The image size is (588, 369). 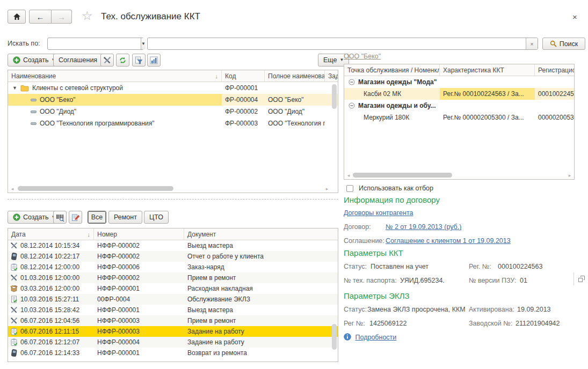 What do you see at coordinates (14, 289) in the screenshot?
I see `box-icon` at bounding box center [14, 289].